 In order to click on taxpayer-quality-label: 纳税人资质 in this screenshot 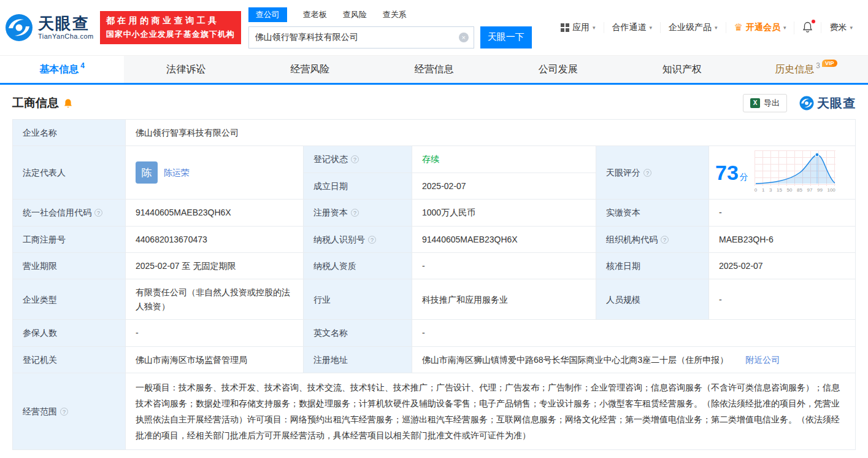, I will do `click(358, 265)`.